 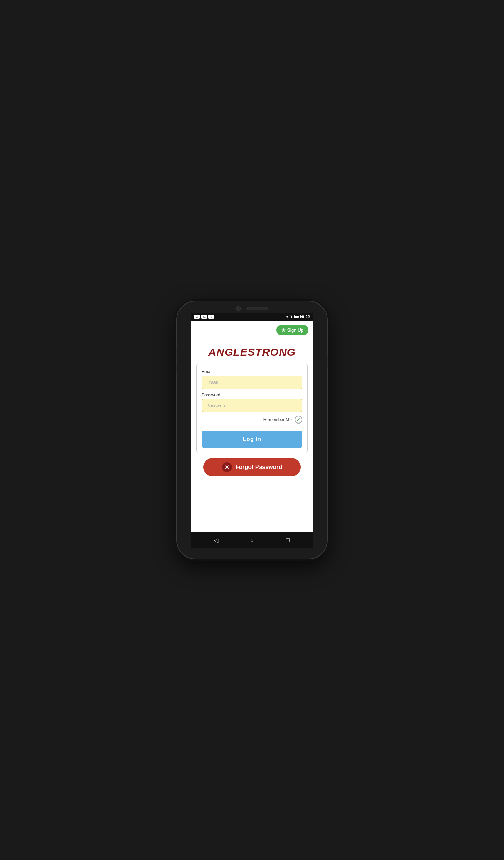 I want to click on clock: 9:22, so click(x=306, y=317).